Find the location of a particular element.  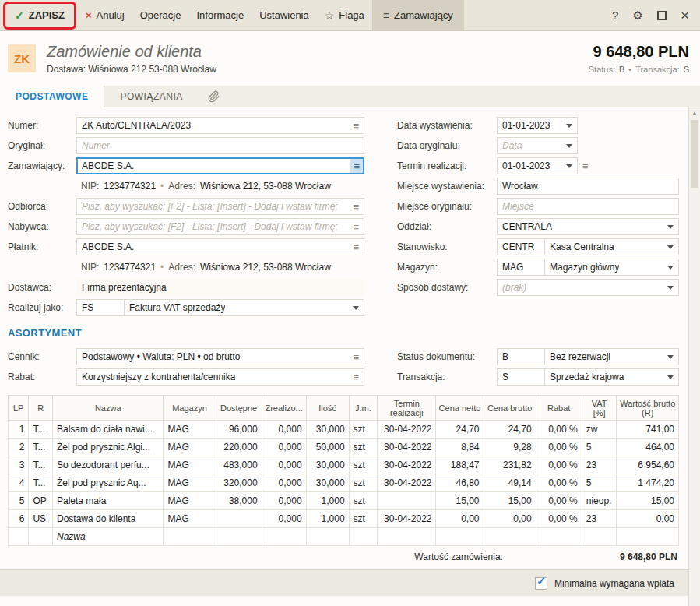

cell-ilosc: 1,000 is located at coordinates (327, 519).